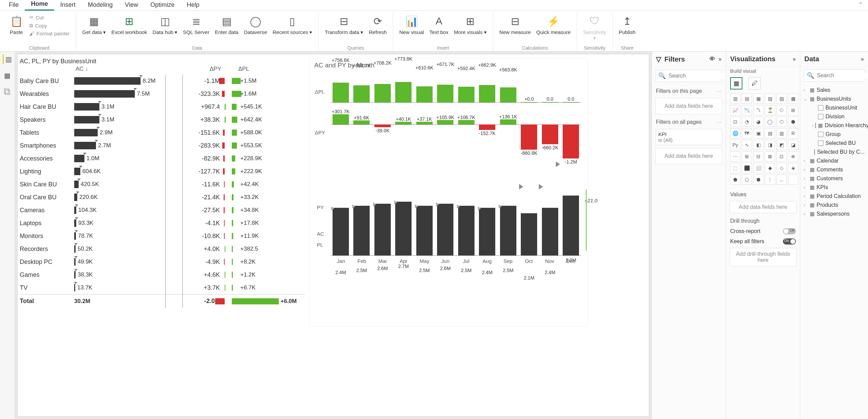 The width and height of the screenshot is (868, 419). Describe the element at coordinates (747, 110) in the screenshot. I see `viz-type-icon: 📉` at that location.